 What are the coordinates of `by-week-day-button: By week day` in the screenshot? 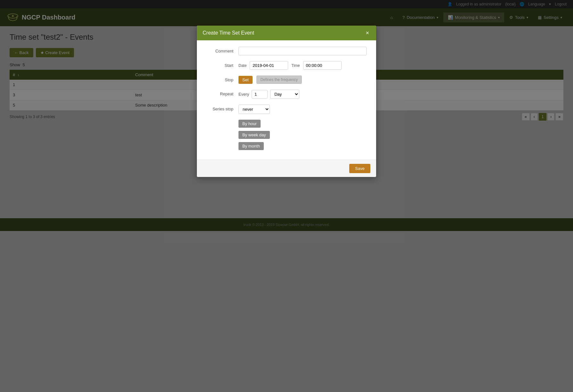 It's located at (254, 135).